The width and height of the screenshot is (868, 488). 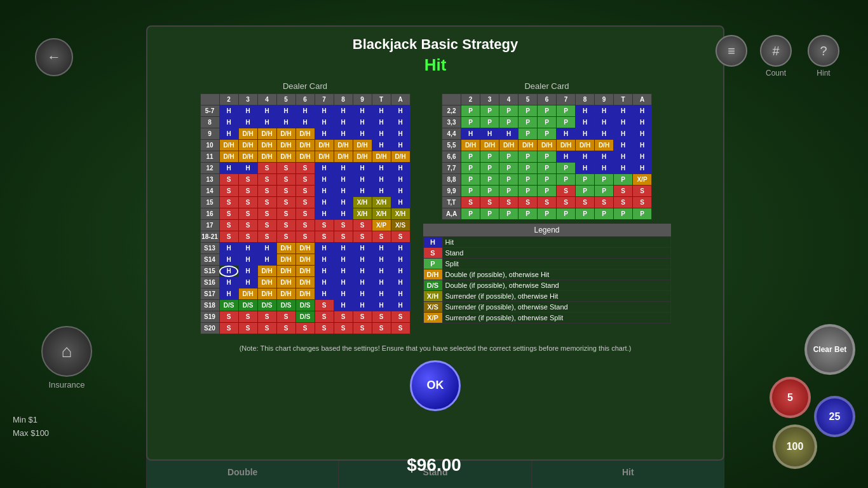 What do you see at coordinates (433, 286) in the screenshot?
I see `legend-code: D/S` at bounding box center [433, 286].